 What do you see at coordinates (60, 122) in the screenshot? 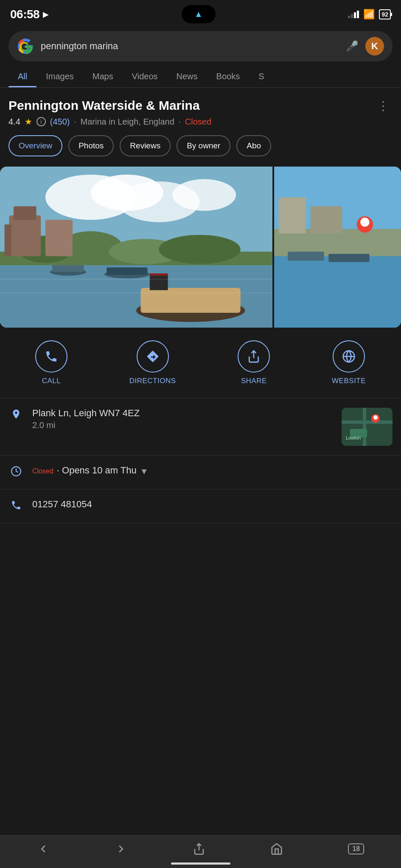
I see `review-count: (450)` at bounding box center [60, 122].